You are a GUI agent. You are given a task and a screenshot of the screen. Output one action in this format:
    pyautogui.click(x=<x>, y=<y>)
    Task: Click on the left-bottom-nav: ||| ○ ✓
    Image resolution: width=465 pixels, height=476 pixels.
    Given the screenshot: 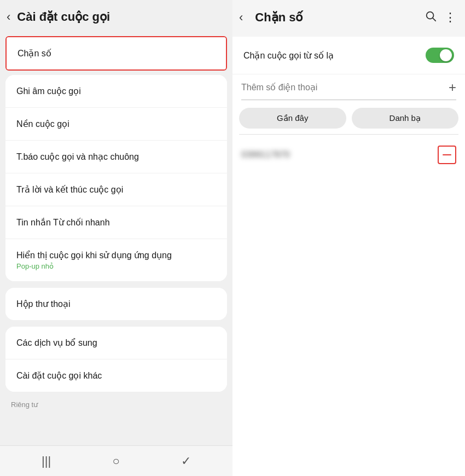 What is the action you would take?
    pyautogui.click(x=116, y=461)
    